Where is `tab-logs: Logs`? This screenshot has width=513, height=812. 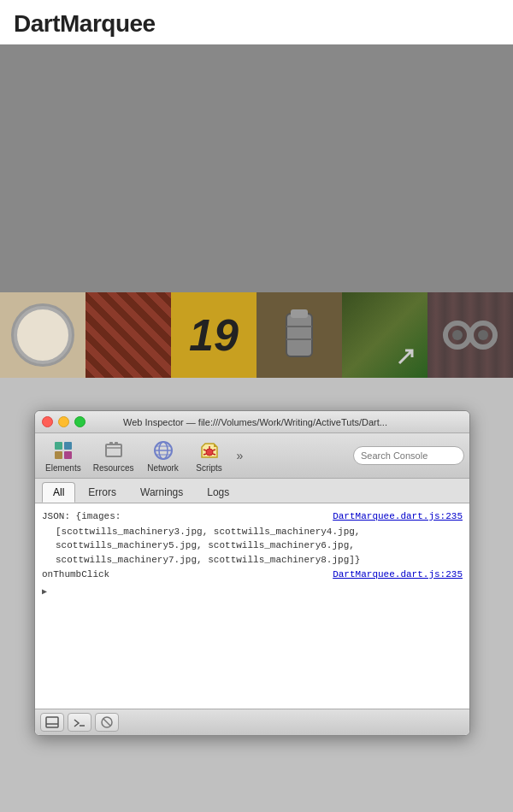
tab-logs: Logs is located at coordinates (218, 492).